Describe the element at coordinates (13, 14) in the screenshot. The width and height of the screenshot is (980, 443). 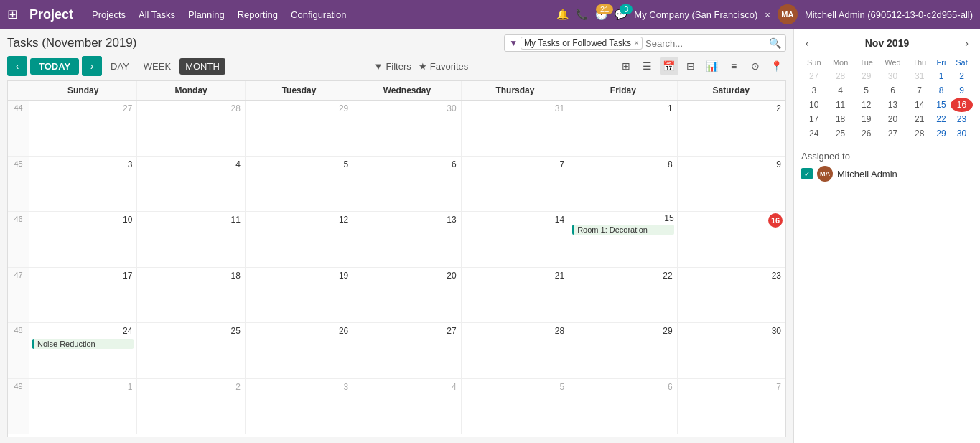
I see `app-grid-icon: ⊞` at that location.